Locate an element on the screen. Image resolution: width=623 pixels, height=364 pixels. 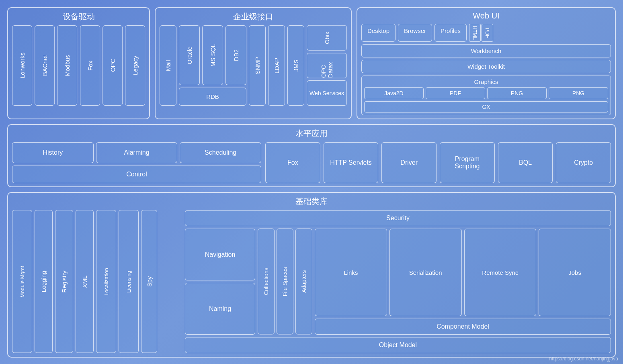
graphics-items: Java2D PDF PNG PNG is located at coordinates (486, 93).